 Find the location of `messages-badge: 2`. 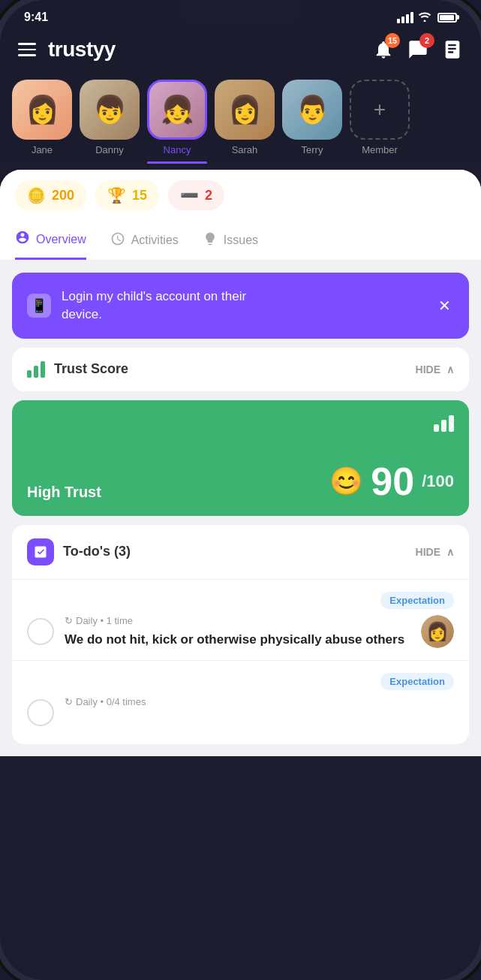

messages-badge: 2 is located at coordinates (427, 41).